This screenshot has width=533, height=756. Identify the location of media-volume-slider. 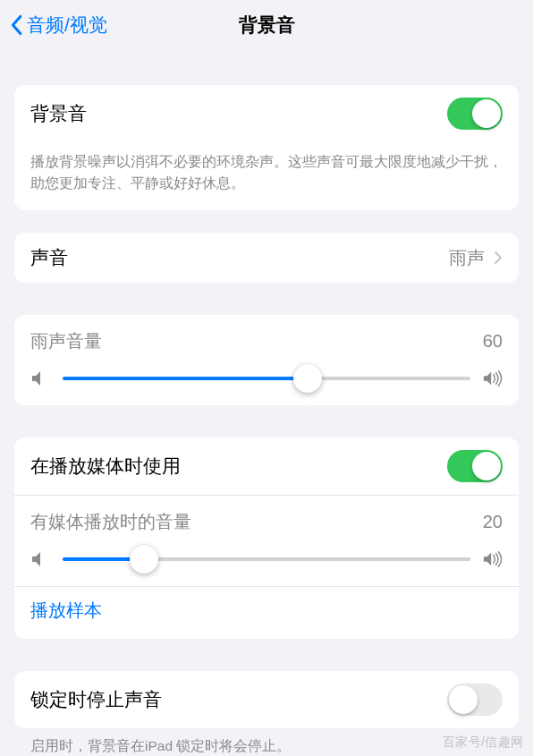
(266, 559).